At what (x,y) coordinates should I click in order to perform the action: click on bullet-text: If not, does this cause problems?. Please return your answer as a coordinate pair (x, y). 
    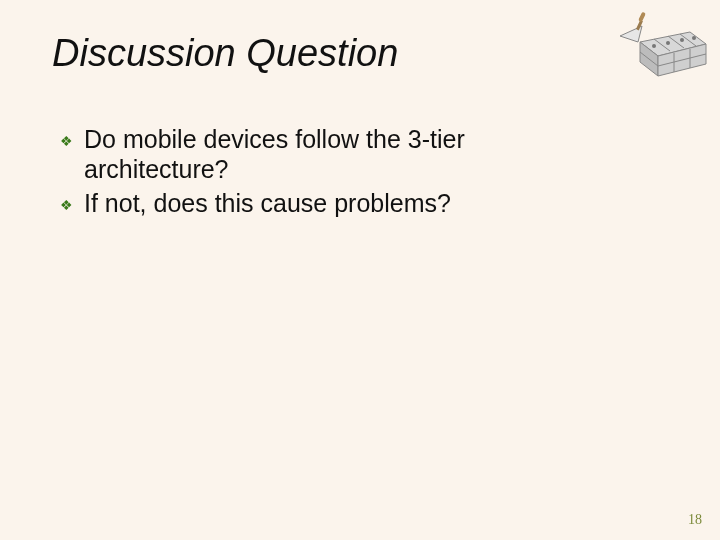
    Looking at the image, I should click on (268, 203).